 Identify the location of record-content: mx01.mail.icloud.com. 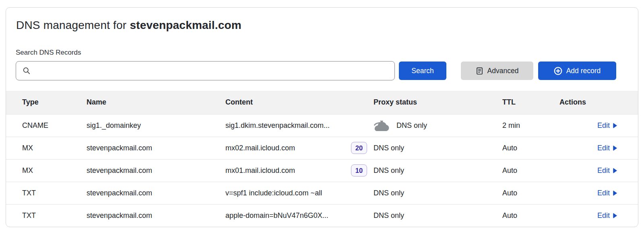
(260, 170).